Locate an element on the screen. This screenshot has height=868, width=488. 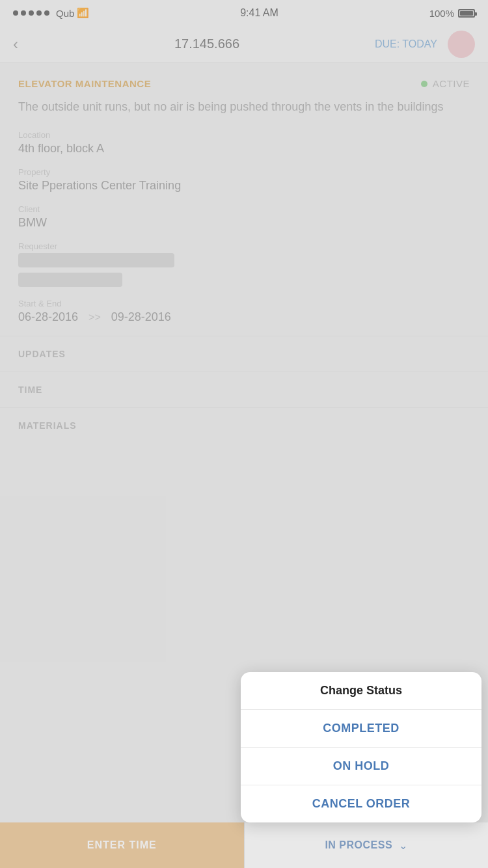
on-hold-label: ON HOLD is located at coordinates (362, 766).